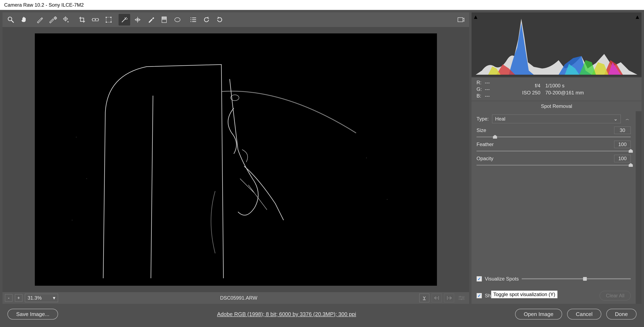 This screenshot has width=644, height=327. I want to click on rotate-ccw-tool, so click(206, 20).